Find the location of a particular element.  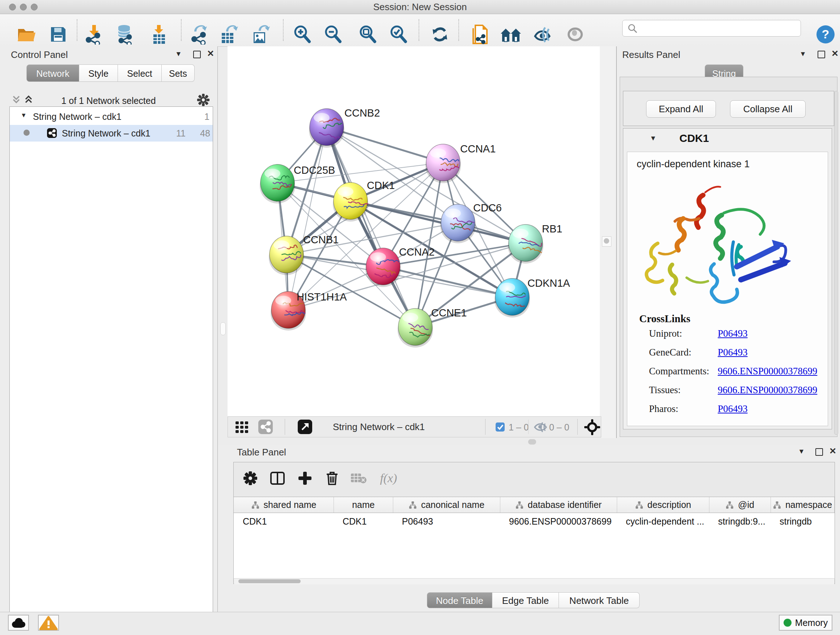

expand-all-networks-icon is located at coordinates (29, 100).